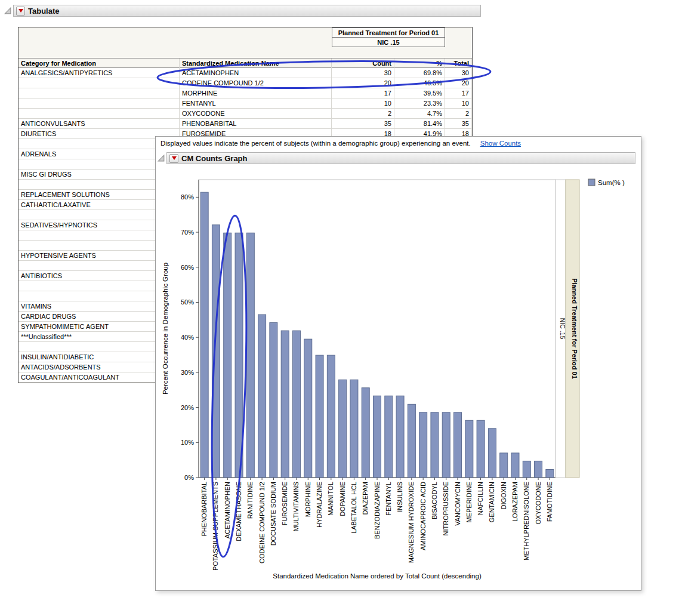  I want to click on column-header: Standardized Medication Name, so click(255, 63).